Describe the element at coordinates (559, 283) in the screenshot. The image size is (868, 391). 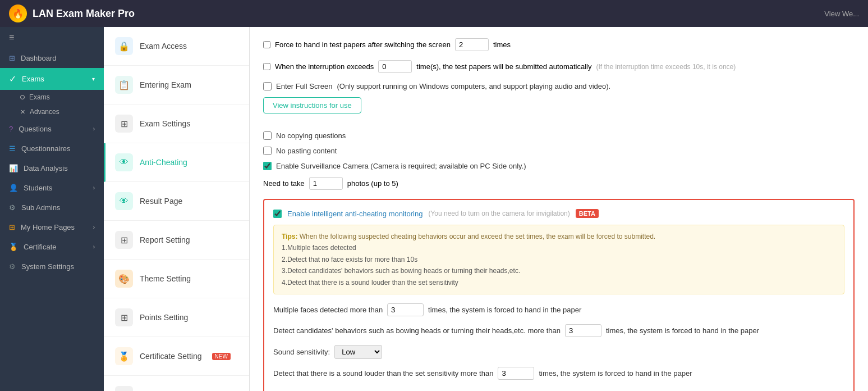
I see `tips-list-item: 4.Detect that there is a sound louder th…` at that location.